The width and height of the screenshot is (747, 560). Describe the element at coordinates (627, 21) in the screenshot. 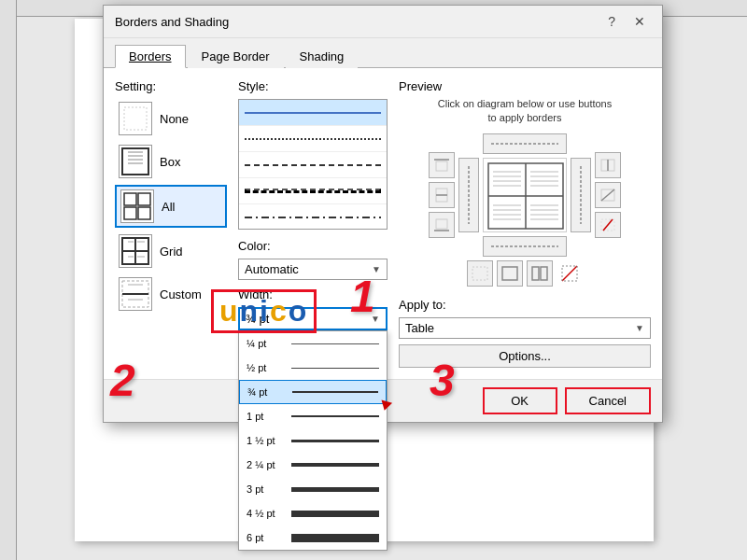

I see `titlebar-actions: ? ✕` at that location.